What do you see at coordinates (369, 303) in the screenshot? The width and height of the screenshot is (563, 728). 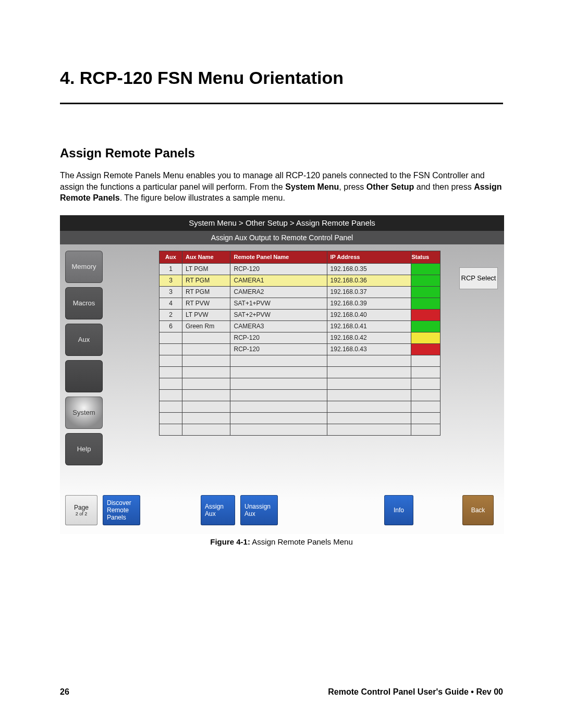 I see `cell-ip-address: 192.168.0.39` at bounding box center [369, 303].